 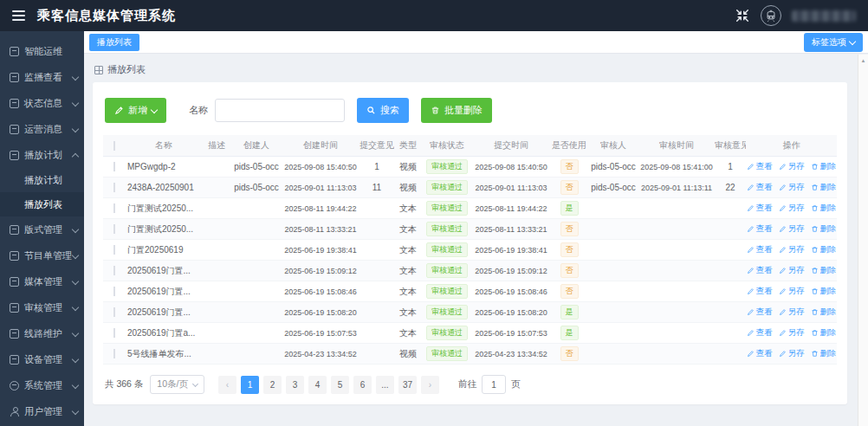 I want to click on scrollbar: ▲, so click(x=863, y=241).